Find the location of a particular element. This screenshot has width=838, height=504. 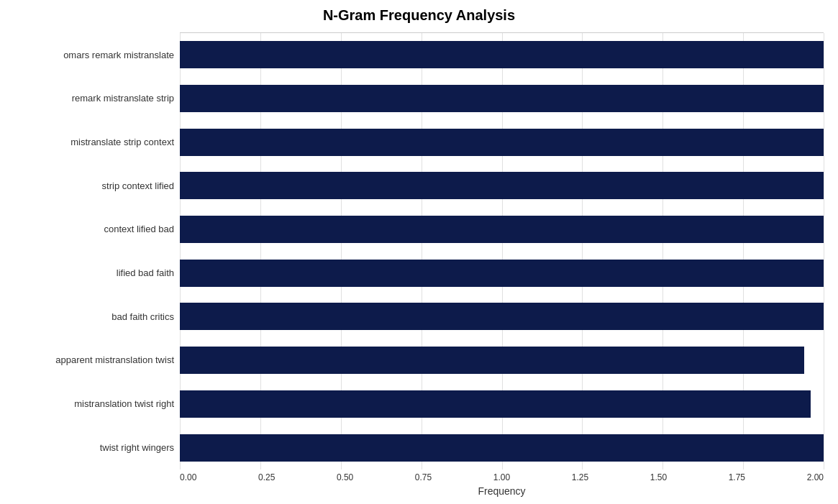

y-label: lified bad faith is located at coordinates (145, 273).